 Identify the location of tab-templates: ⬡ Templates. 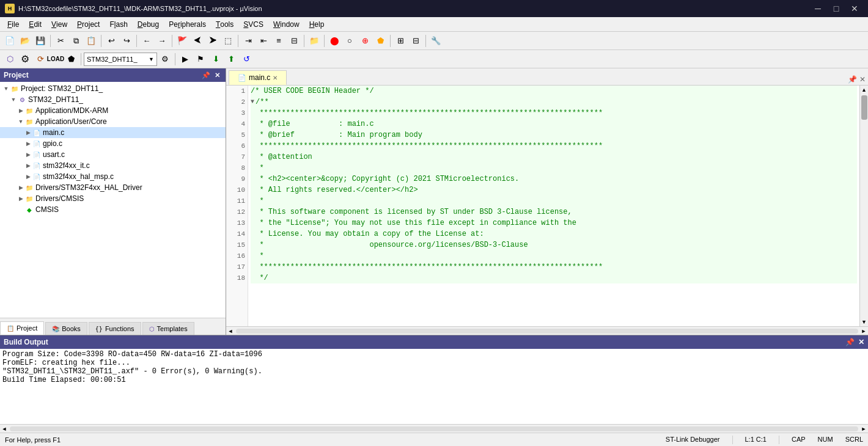
(169, 329).